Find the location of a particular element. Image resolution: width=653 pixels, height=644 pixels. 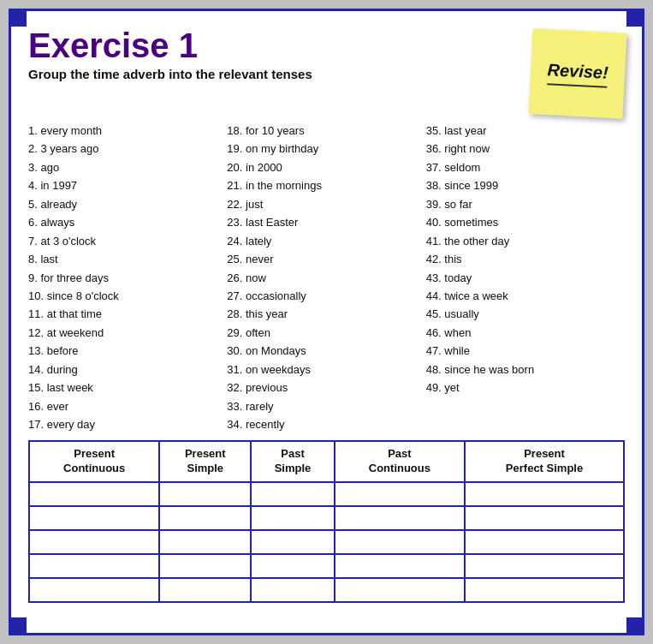

list-item: 1. every month is located at coordinates (125, 130).